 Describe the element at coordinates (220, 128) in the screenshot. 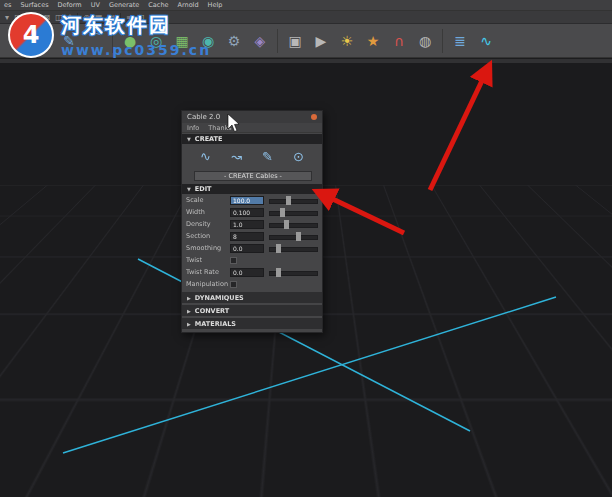

I see `menu-thanks: Thanks` at that location.